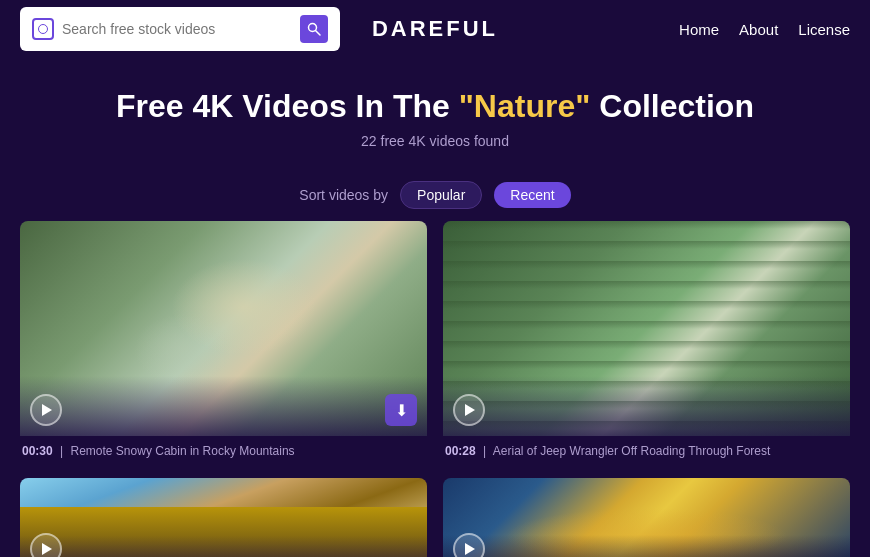 This screenshot has height=557, width=870. I want to click on title-prefix: Free 4K Videos In The, so click(288, 106).